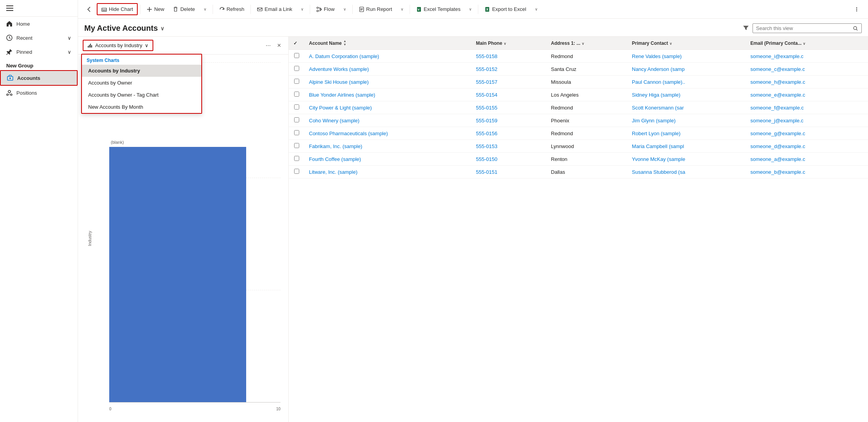 This screenshot has width=868, height=422. What do you see at coordinates (807, 133) in the screenshot?
I see `row-email: someone_g@example.c` at bounding box center [807, 133].